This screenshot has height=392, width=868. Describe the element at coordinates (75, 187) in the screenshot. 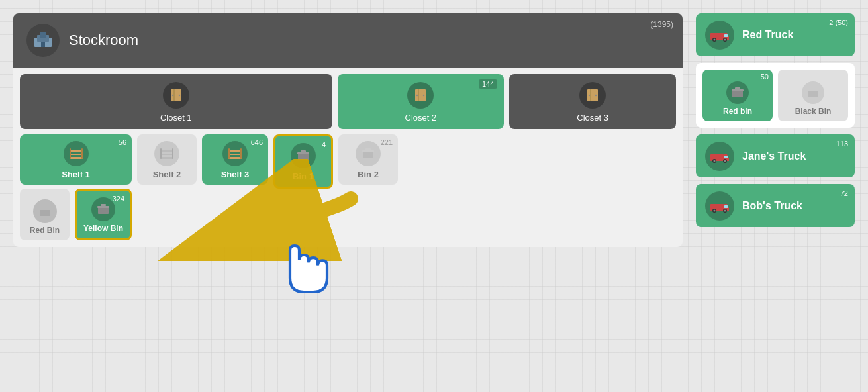

I see `shelf1-area: 56 Shelf 1` at that location.